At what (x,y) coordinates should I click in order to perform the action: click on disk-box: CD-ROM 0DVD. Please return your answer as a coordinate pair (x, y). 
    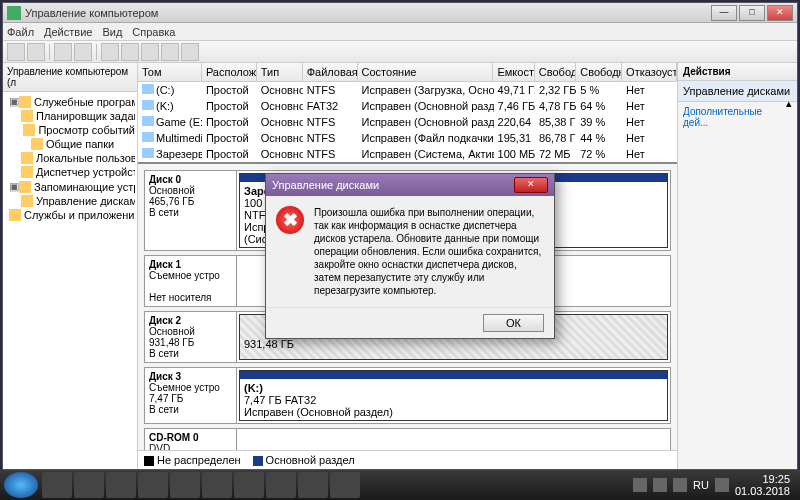
    Looking at the image, I should click on (408, 439).